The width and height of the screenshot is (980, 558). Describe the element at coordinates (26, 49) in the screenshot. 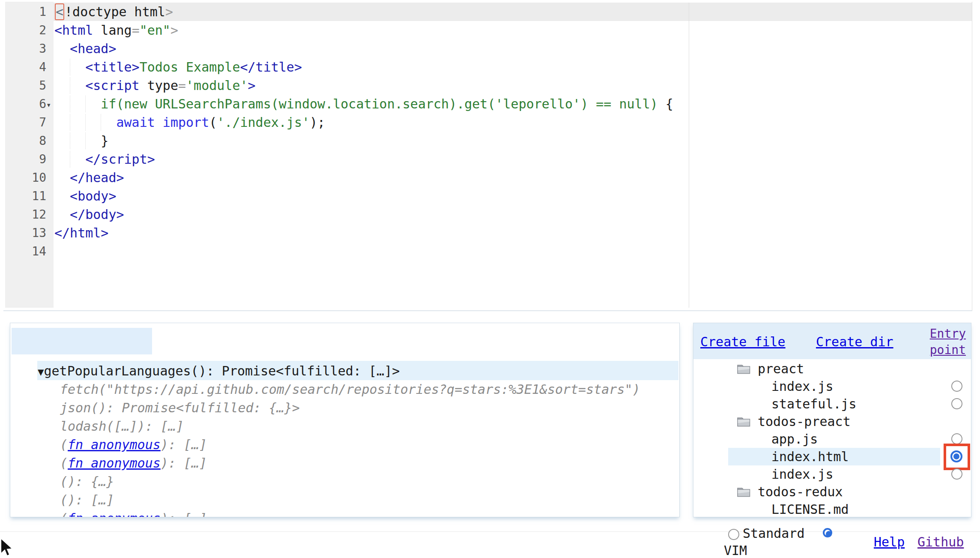

I see `line-number: 3` at that location.